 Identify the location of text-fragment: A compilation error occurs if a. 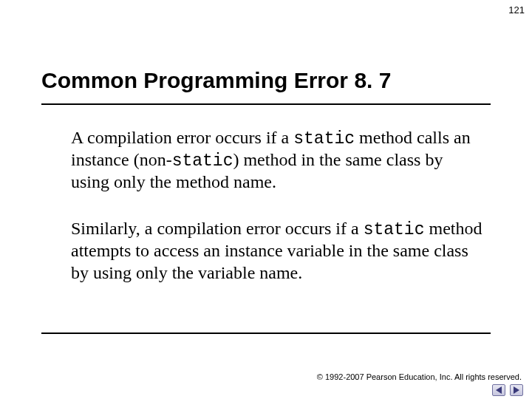
(182, 137).